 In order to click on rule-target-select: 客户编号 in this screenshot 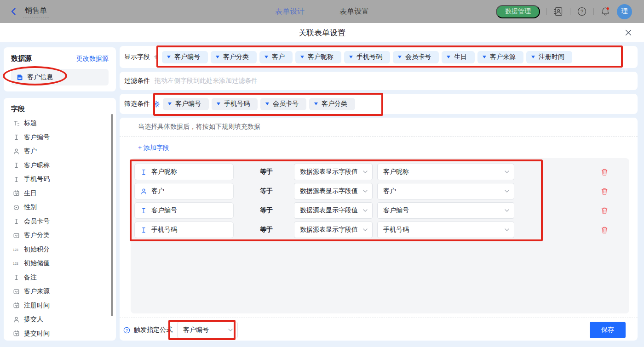, I will do `click(446, 210)`.